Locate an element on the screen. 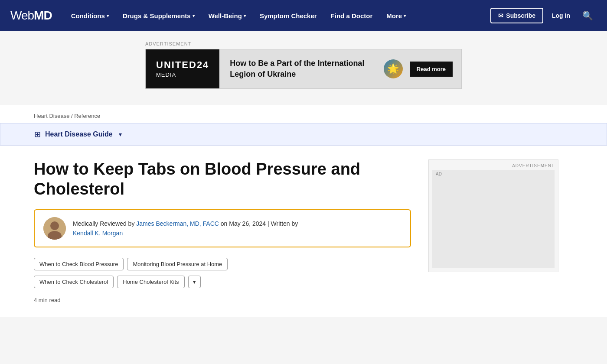 The image size is (607, 364). author-info: Medically Reviewed by James Beckerman, M… is located at coordinates (186, 229).